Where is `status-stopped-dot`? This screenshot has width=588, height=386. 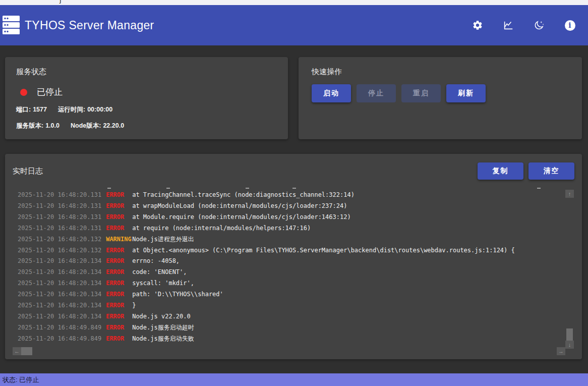 status-stopped-dot is located at coordinates (24, 92).